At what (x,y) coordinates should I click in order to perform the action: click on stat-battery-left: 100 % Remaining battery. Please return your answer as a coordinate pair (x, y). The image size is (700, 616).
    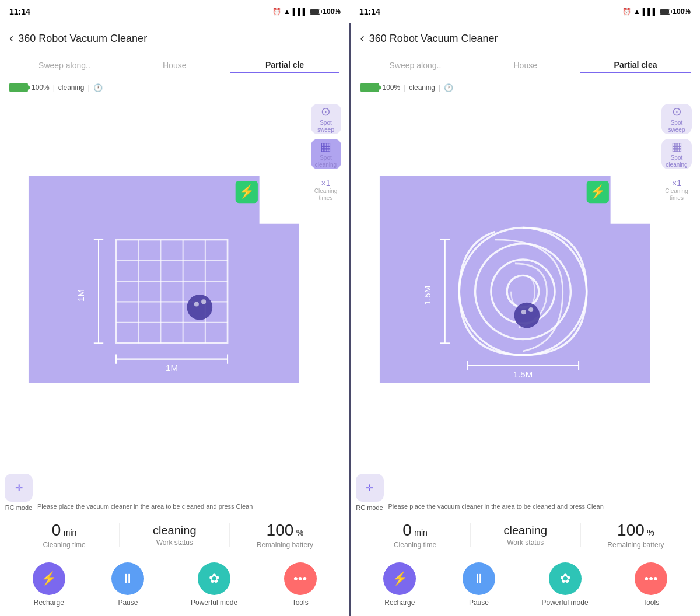
    Looking at the image, I should click on (285, 535).